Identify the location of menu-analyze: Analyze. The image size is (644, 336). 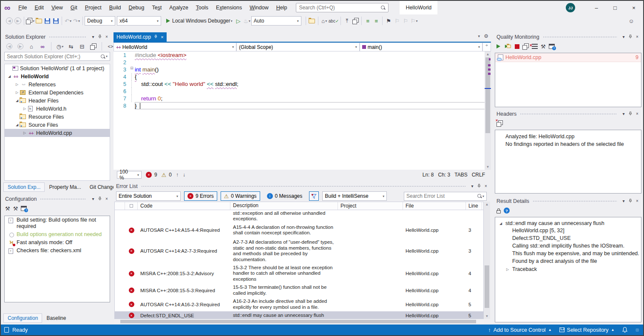
(179, 8).